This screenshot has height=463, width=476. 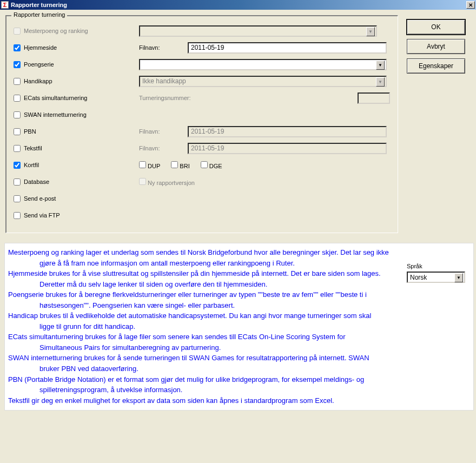 I want to click on dup-label: DUP, so click(x=154, y=166).